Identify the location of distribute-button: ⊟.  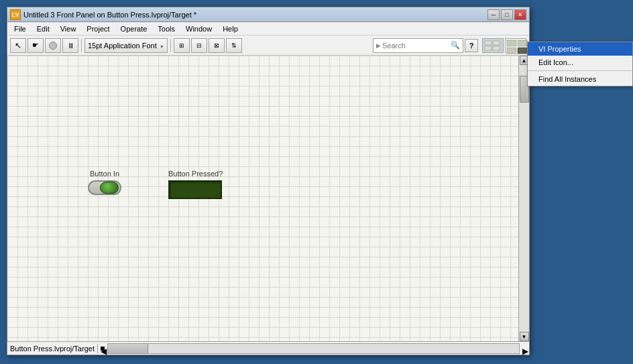
(199, 46).